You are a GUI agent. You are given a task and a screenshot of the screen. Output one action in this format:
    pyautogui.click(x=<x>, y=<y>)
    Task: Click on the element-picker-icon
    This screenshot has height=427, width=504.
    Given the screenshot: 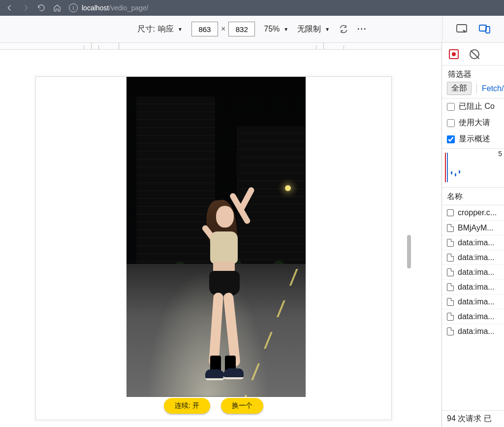 What is the action you would take?
    pyautogui.click(x=462, y=29)
    